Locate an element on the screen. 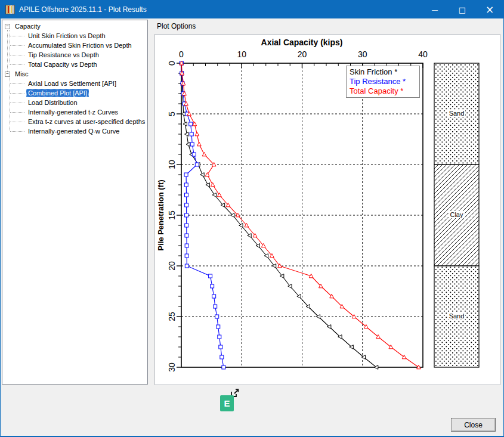 Image resolution: width=504 pixels, height=437 pixels. window-title: APILE Offshore 2025.11.1 - Plot Results is located at coordinates (83, 10).